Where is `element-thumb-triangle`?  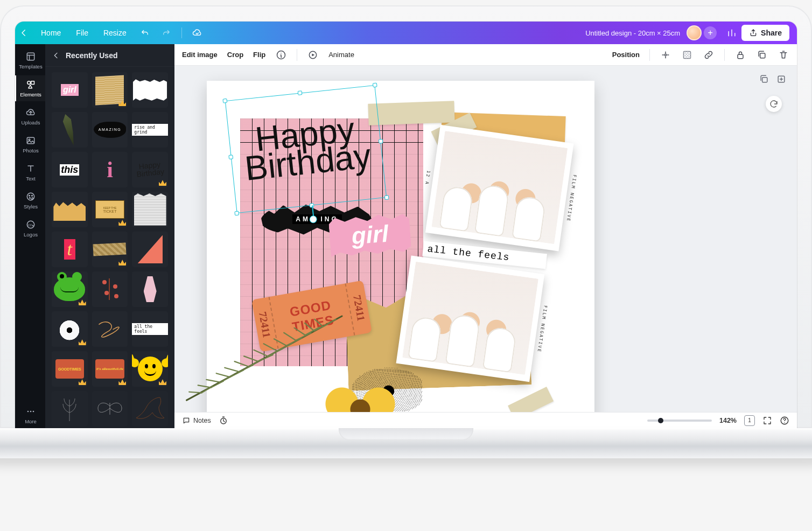 element-thumb-triangle is located at coordinates (150, 249).